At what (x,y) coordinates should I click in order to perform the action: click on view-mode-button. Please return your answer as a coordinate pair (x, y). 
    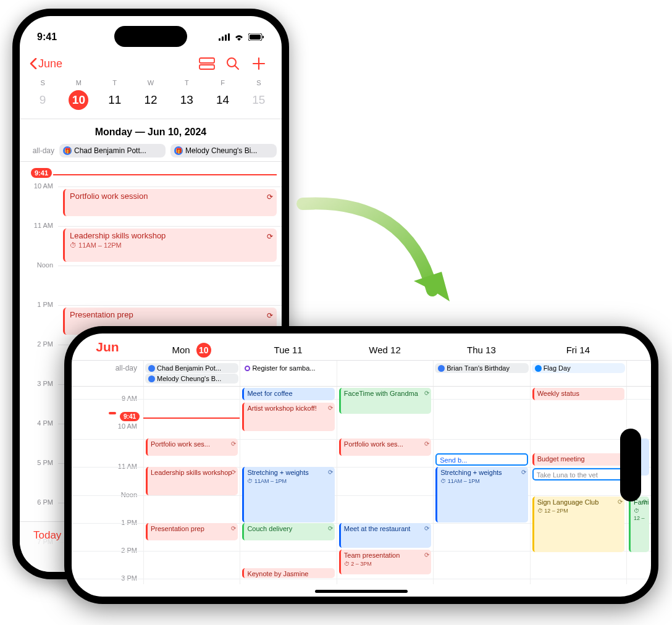
    Looking at the image, I should click on (207, 64).